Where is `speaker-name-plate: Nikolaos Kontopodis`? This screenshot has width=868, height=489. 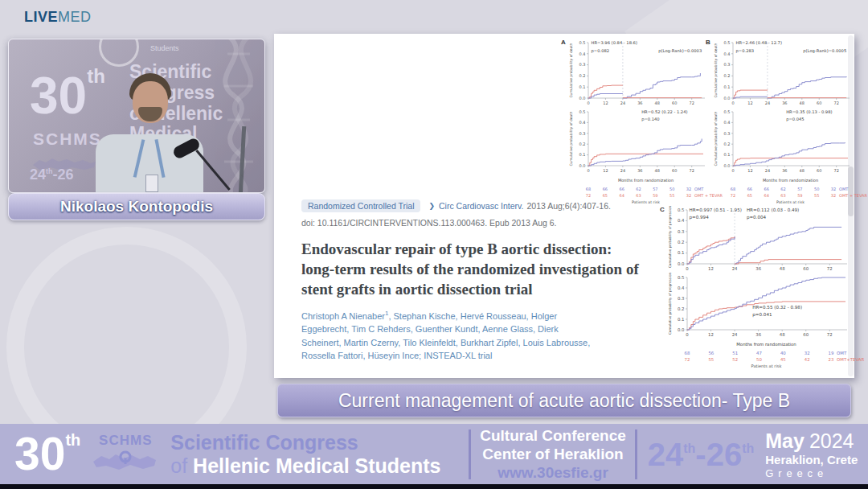
speaker-name-plate: Nikolaos Kontopodis is located at coordinates (137, 207).